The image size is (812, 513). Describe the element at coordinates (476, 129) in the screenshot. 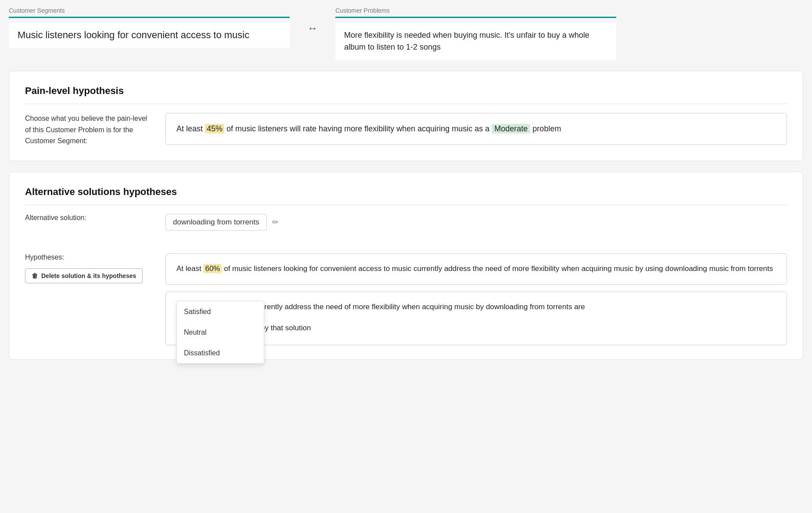

I see `pain-level-hypothesis-box: At least 45% of music listeners will rat…` at that location.